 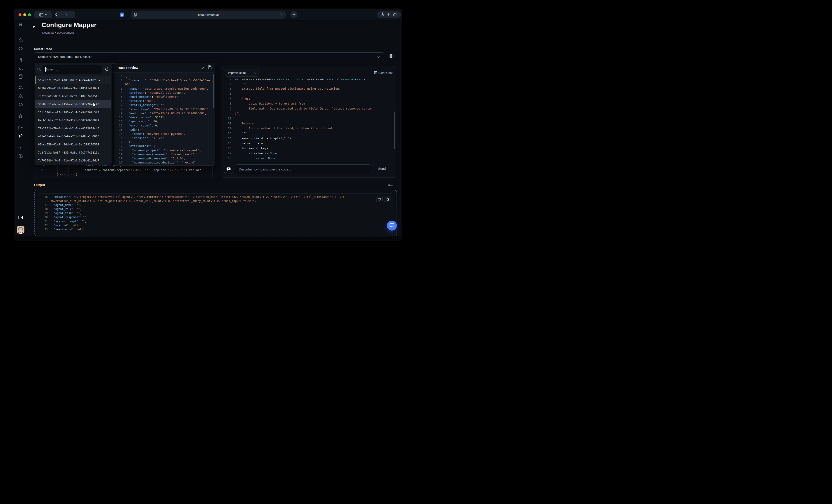 I want to click on trace-option: 26ff540f-ca87-4285-a1d4-5e9d436fc3f8, so click(x=73, y=112).